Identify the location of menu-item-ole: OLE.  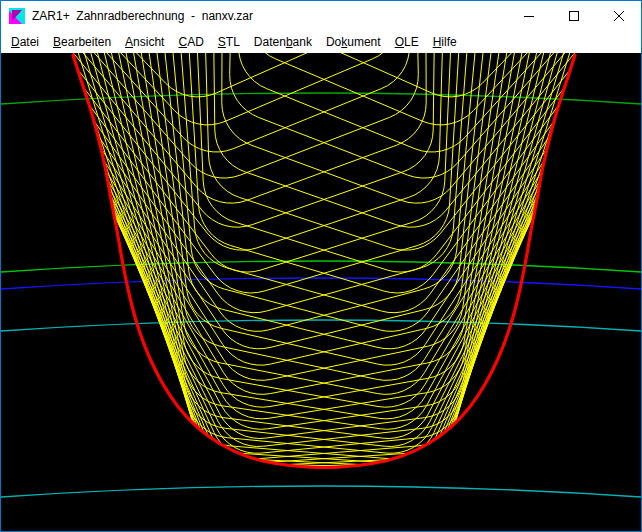
(407, 42).